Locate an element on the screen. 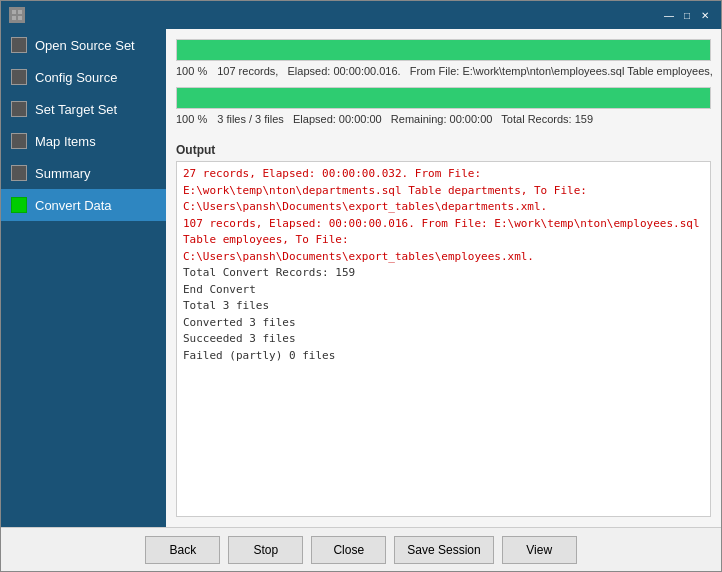 This screenshot has width=722, height=572. step-icon-open-source-set is located at coordinates (19, 45).